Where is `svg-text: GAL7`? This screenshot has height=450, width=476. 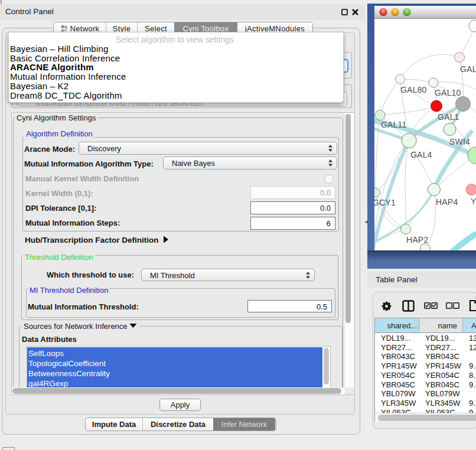
svg-text: GAL7 is located at coordinates (468, 69).